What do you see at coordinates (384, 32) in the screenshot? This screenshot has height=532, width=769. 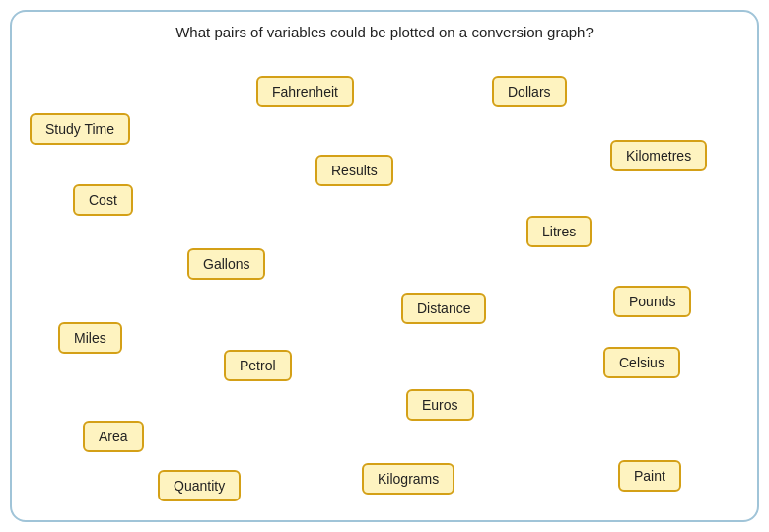 I see `question-text: What pairs of variables could be plotted…` at bounding box center [384, 32].